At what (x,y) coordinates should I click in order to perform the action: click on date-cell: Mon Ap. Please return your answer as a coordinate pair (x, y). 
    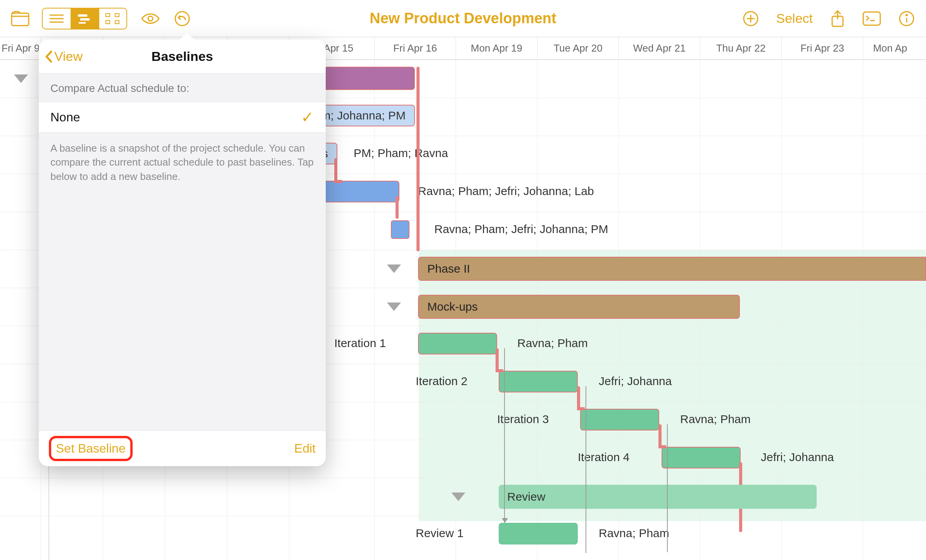
    Looking at the image, I should click on (890, 48).